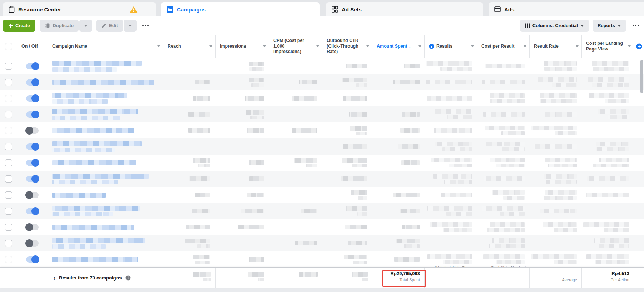 This screenshot has height=292, width=644. I want to click on tab-label: Resource Center, so click(40, 9).